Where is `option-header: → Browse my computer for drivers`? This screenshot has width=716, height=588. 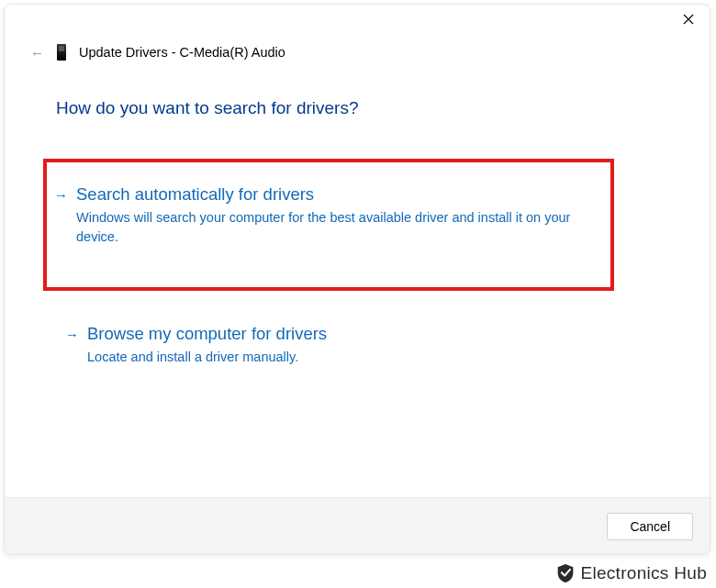 option-header: → Browse my computer for drivers is located at coordinates (357, 334).